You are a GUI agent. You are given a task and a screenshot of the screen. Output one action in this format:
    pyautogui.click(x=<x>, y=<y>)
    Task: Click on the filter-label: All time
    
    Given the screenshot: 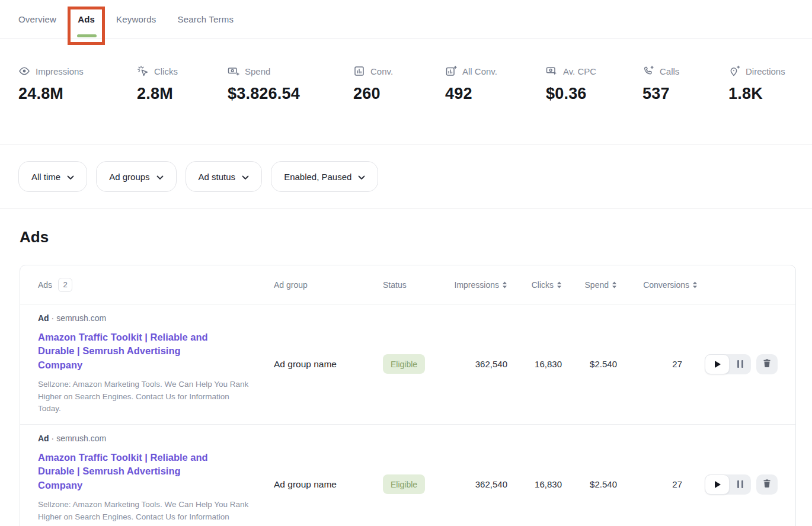 What is the action you would take?
    pyautogui.click(x=46, y=177)
    